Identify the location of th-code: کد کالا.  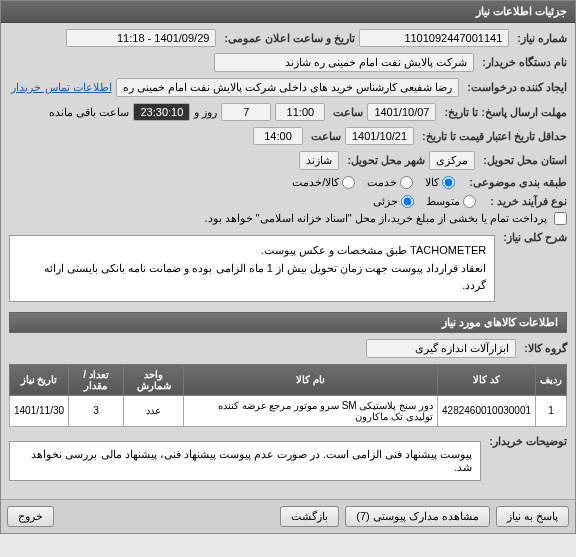
(487, 380).